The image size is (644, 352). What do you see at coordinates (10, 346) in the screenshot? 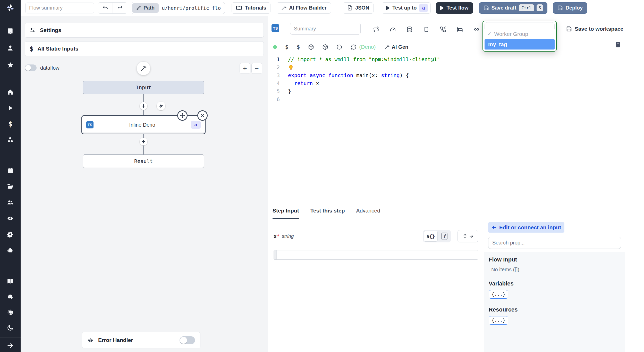
I see `expand-sidebar-arrow-icon` at bounding box center [10, 346].